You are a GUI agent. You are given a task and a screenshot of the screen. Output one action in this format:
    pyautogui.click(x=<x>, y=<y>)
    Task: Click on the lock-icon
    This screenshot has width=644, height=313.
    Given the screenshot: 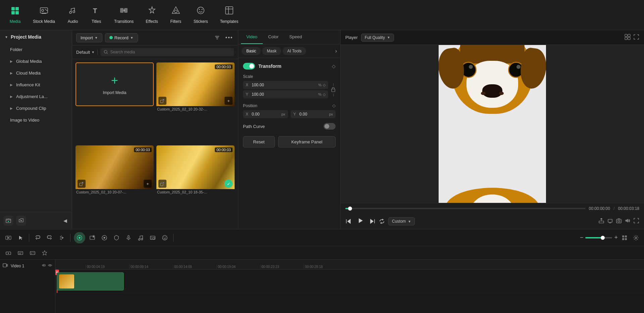 What is the action you would take?
    pyautogui.click(x=333, y=90)
    